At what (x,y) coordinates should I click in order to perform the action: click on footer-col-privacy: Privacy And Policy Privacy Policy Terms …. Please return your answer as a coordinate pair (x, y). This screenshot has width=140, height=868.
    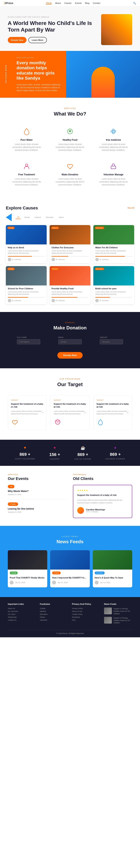
    Looking at the image, I should click on (86, 615).